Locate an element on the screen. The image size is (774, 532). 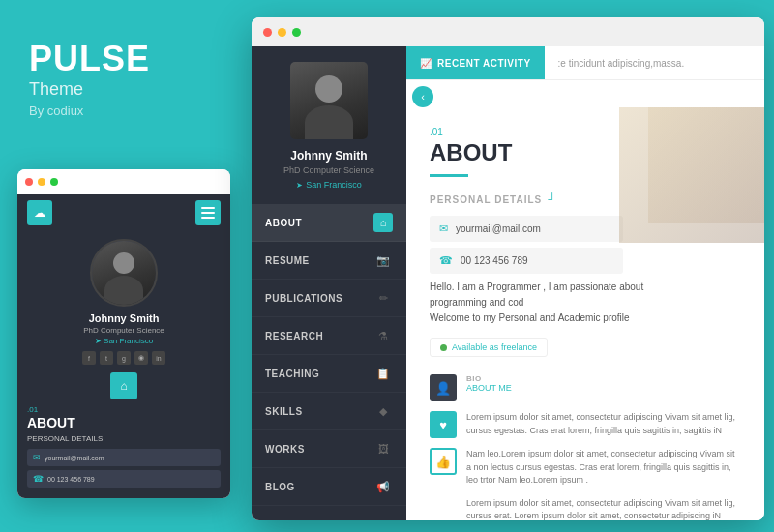
bio-text-2: Nam leo.Lorem ipsum dolor sit amet, cons… is located at coordinates (604, 468).